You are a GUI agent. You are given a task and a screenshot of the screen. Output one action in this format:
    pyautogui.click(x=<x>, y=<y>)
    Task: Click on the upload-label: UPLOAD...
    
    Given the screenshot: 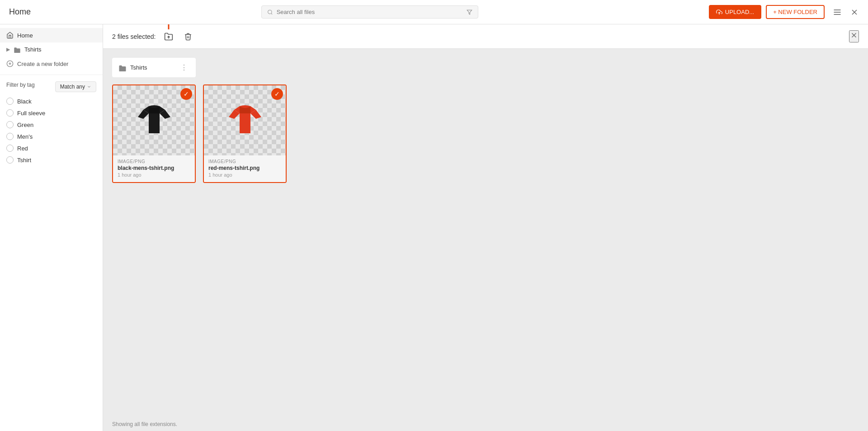 What is the action you would take?
    pyautogui.click(x=740, y=12)
    